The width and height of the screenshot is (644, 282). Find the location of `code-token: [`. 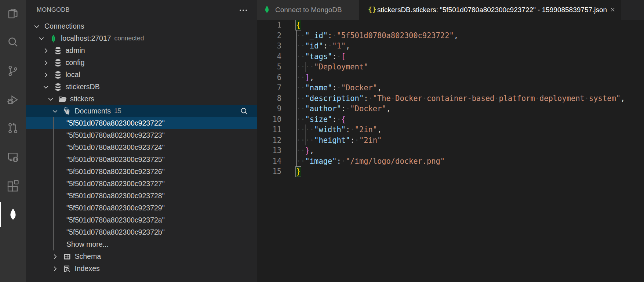

code-token: [ is located at coordinates (343, 57).